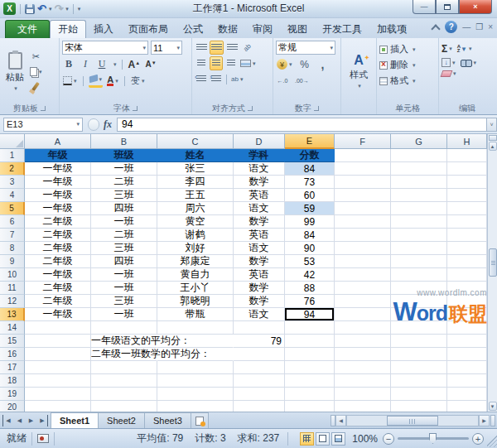  What do you see at coordinates (413, 421) in the screenshot?
I see `horizontal-scrollbar` at bounding box center [413, 421].